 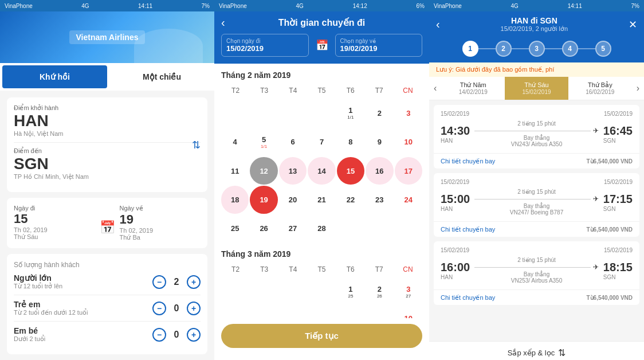 What do you see at coordinates (561, 353) in the screenshot?
I see `sort-icon: ⇅` at bounding box center [561, 353].